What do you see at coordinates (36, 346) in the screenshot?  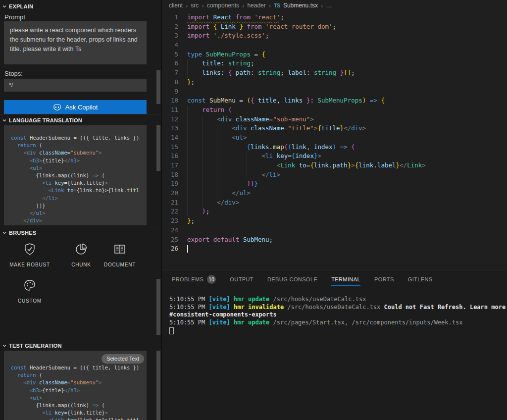 I see `section-title: TEST GENERATION` at bounding box center [36, 346].